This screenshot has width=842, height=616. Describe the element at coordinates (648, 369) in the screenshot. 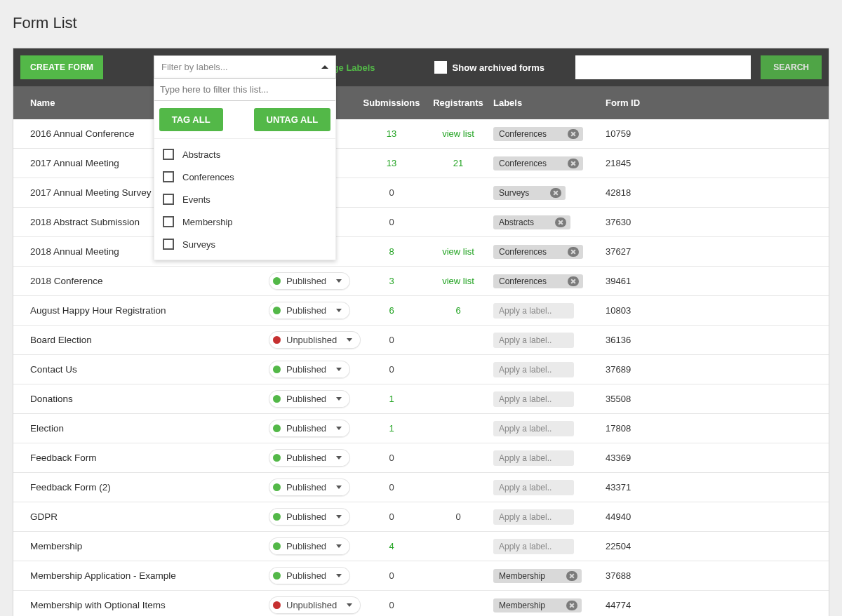

I see `form-id: 37689` at that location.